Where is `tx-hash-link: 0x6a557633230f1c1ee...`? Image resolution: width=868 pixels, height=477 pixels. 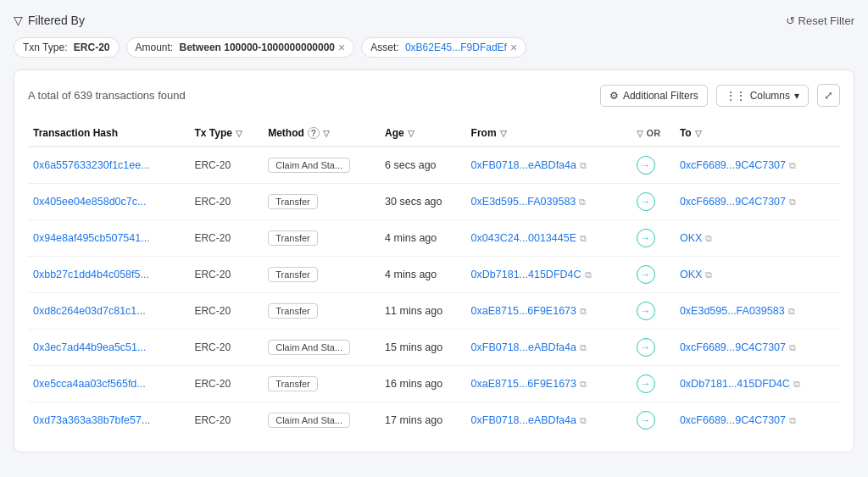
tx-hash-link: 0x6a557633230f1c1ee... is located at coordinates (92, 165).